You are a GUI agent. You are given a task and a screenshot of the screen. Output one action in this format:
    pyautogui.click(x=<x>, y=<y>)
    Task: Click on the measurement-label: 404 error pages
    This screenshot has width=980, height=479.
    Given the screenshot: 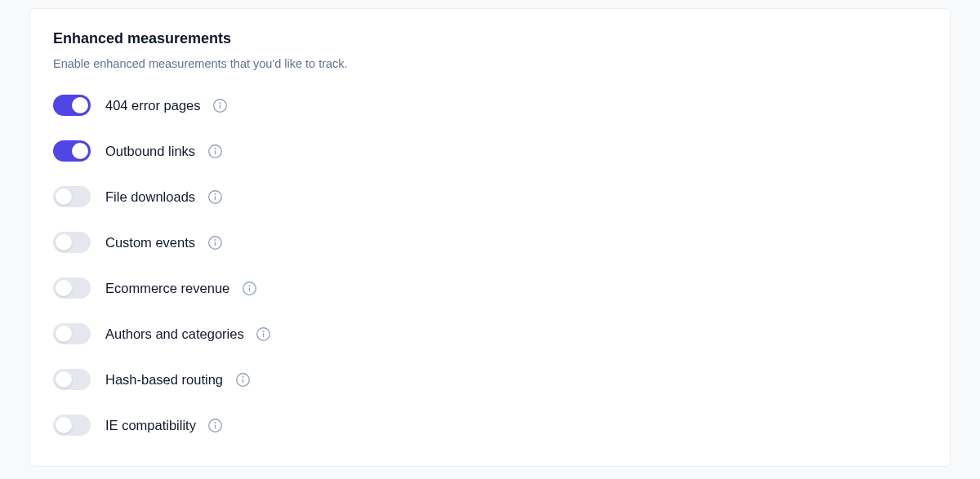 What is the action you would take?
    pyautogui.click(x=154, y=106)
    